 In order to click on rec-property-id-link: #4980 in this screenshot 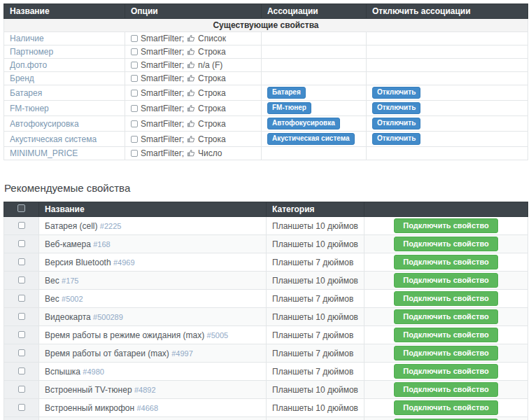, I will do `click(94, 372)`.